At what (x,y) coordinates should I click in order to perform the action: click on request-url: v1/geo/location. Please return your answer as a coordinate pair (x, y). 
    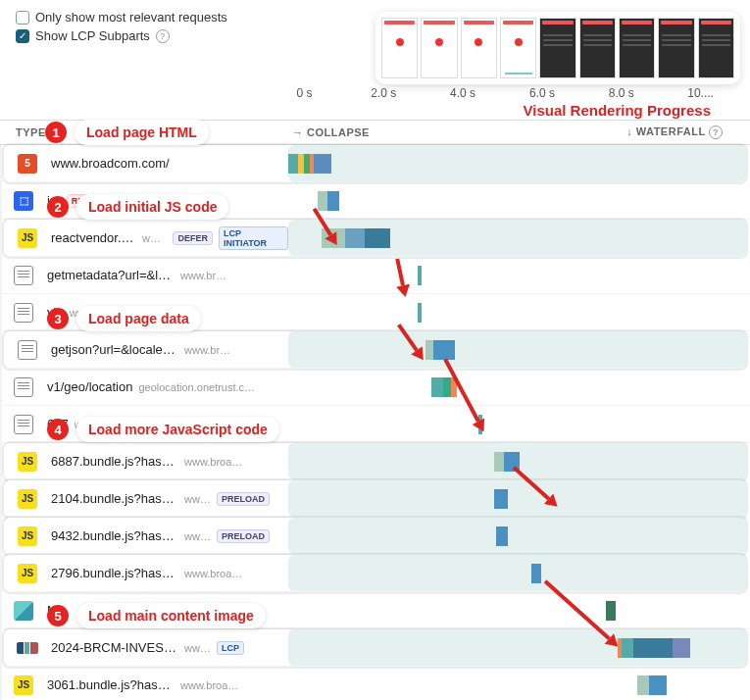
    Looking at the image, I should click on (90, 386).